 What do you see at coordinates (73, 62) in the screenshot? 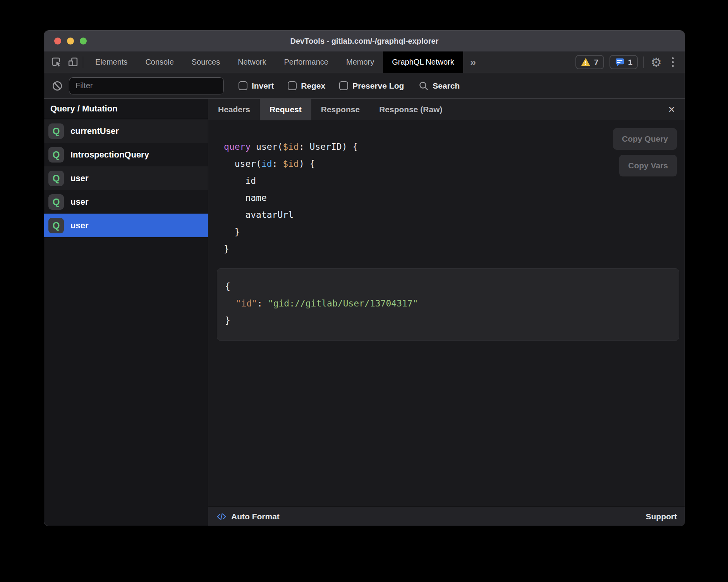
I see `device-toolbar-icon` at bounding box center [73, 62].